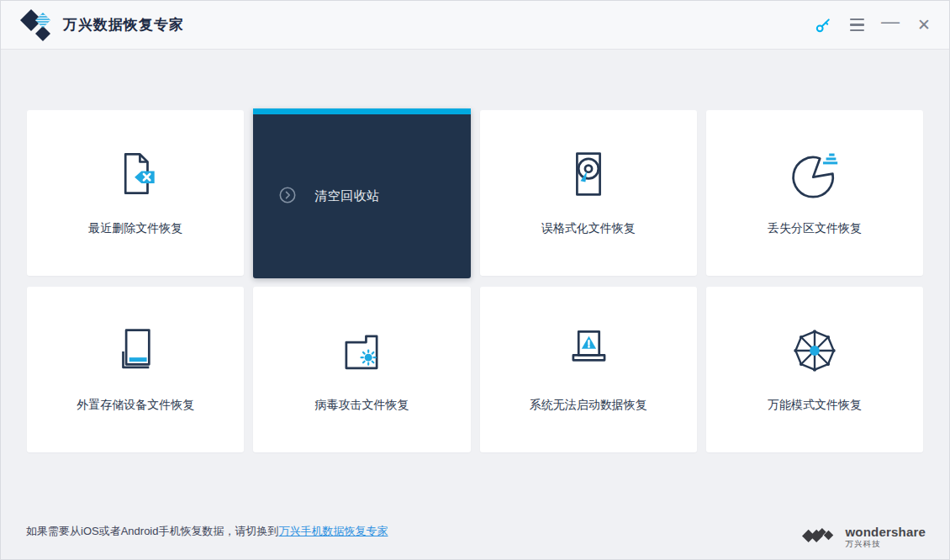 Image resolution: width=950 pixels, height=560 pixels. I want to click on footer-note: 如果需要从iOS或者Android手机恢复数据，请切换到万兴手机数据恢复专家, so click(207, 531).